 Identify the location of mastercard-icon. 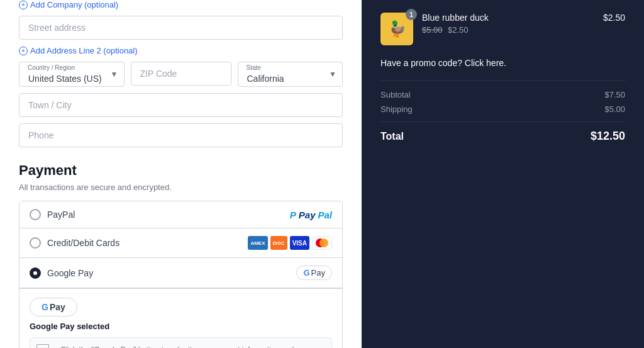
(322, 243).